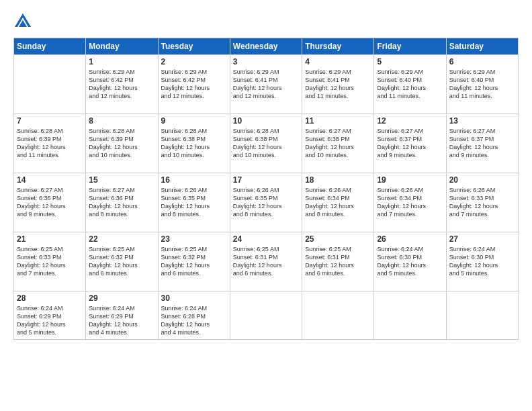 The width and height of the screenshot is (532, 411). Describe the element at coordinates (482, 144) in the screenshot. I see `day-info: Sunrise: 6:27 AM Sunset: 6:37 PM Dayligh…` at that location.